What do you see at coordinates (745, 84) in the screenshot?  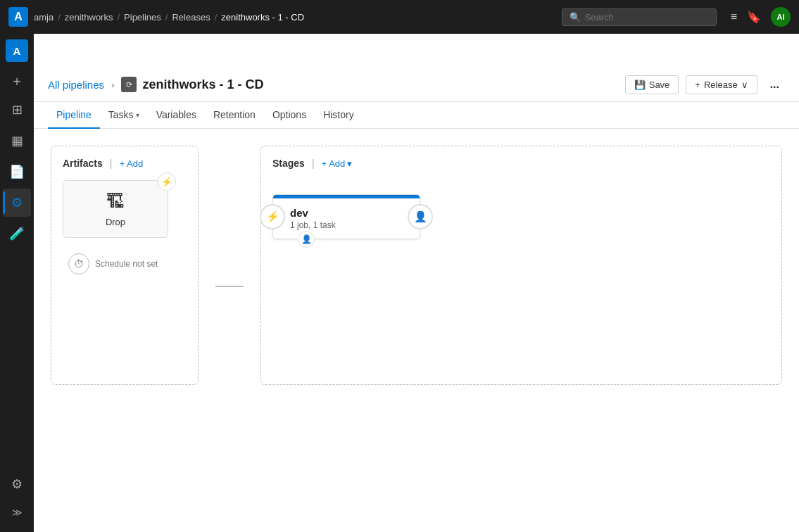 I see `release-chevron-icon: ∨` at bounding box center [745, 84].